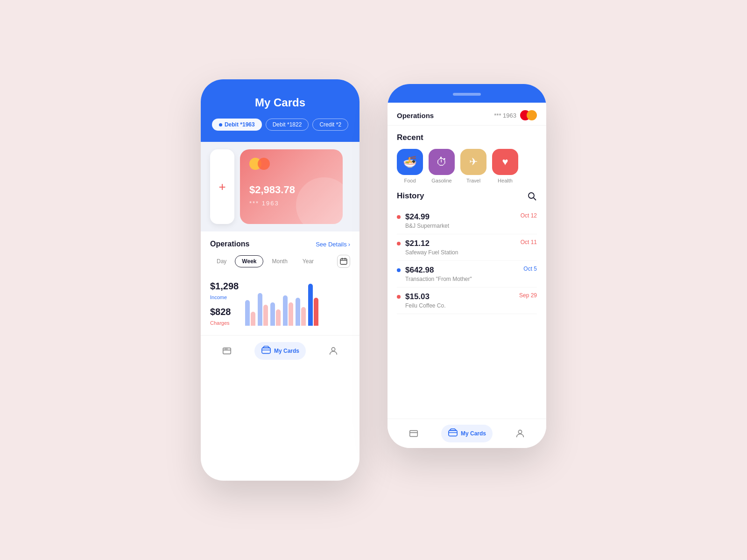  What do you see at coordinates (520, 434) in the screenshot?
I see `p2-profile-icon` at bounding box center [520, 434].